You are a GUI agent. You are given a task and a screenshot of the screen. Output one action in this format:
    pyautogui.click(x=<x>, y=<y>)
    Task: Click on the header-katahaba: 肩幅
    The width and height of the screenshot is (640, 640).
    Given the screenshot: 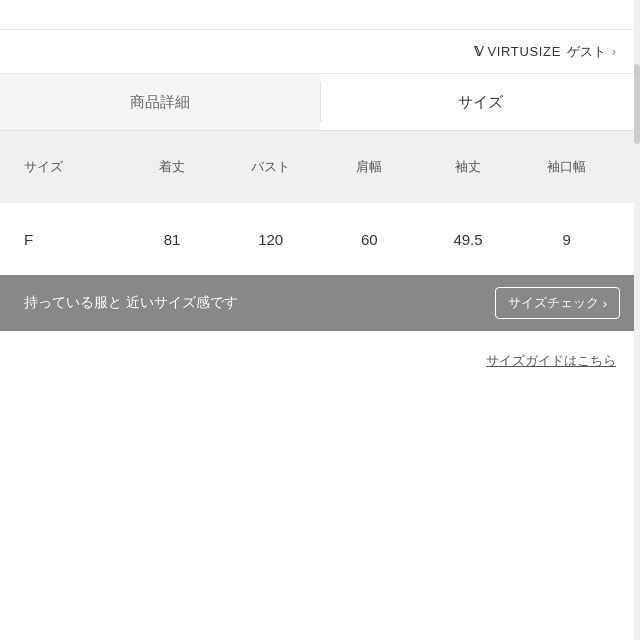 What is the action you would take?
    pyautogui.click(x=370, y=167)
    